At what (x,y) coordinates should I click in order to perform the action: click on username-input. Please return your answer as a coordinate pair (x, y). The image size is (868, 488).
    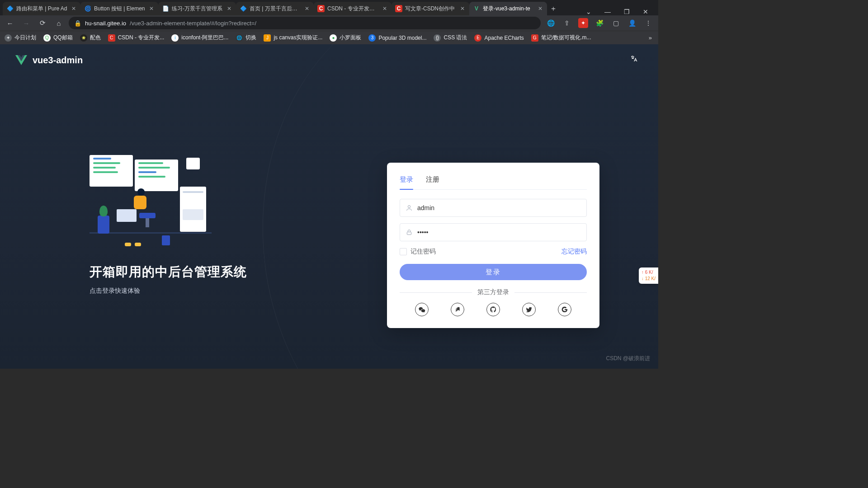
    Looking at the image, I should click on (499, 208).